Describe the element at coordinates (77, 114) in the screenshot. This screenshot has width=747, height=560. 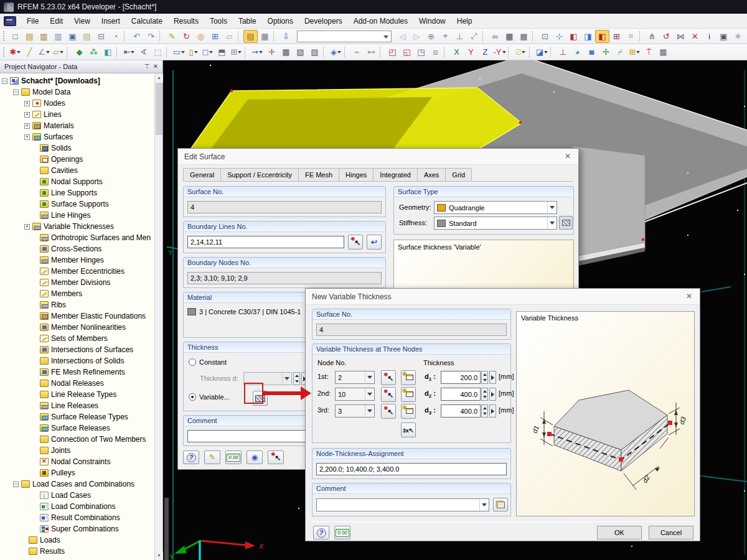
I see `tree-item-lines: + Lines` at that location.